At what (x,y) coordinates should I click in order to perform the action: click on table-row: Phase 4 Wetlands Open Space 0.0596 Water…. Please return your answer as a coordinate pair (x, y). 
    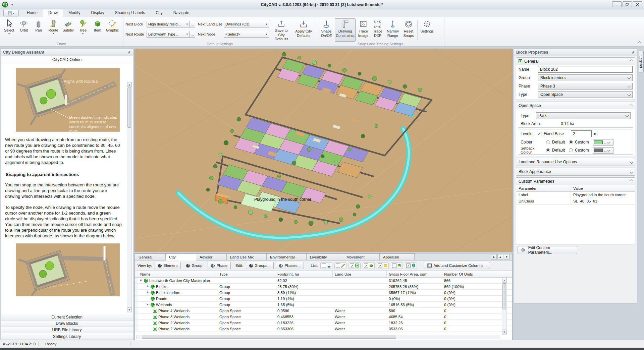
    Looking at the image, I should click on (323, 311).